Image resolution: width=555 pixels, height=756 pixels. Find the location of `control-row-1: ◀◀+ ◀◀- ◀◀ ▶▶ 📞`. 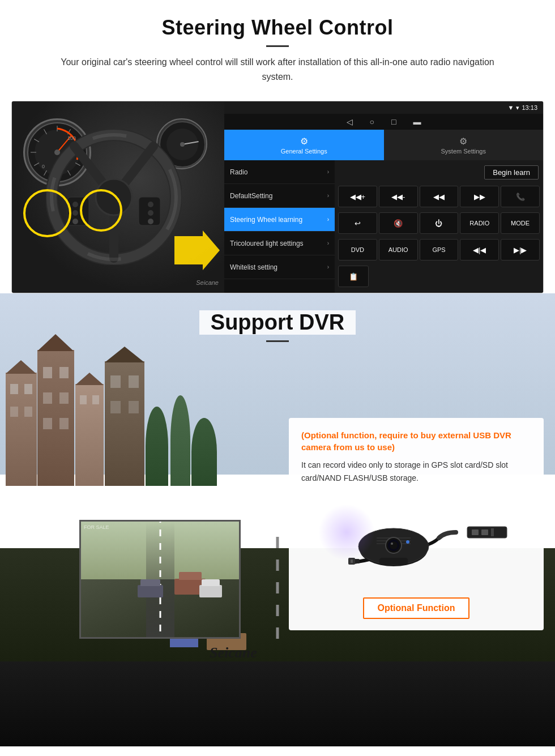

control-row-1: ◀◀+ ◀◀- ◀◀ ▶▶ 📞 is located at coordinates (439, 197).